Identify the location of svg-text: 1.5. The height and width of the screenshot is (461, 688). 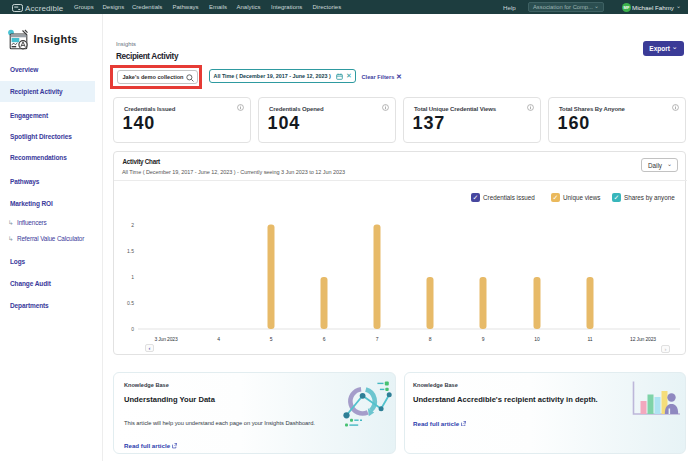
(130, 251).